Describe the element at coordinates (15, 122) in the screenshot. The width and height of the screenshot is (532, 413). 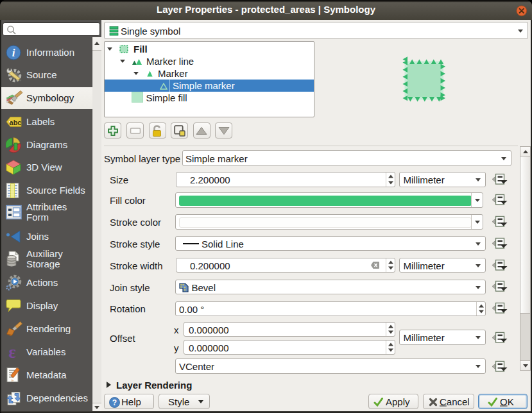
I see `svg-text: abc` at that location.